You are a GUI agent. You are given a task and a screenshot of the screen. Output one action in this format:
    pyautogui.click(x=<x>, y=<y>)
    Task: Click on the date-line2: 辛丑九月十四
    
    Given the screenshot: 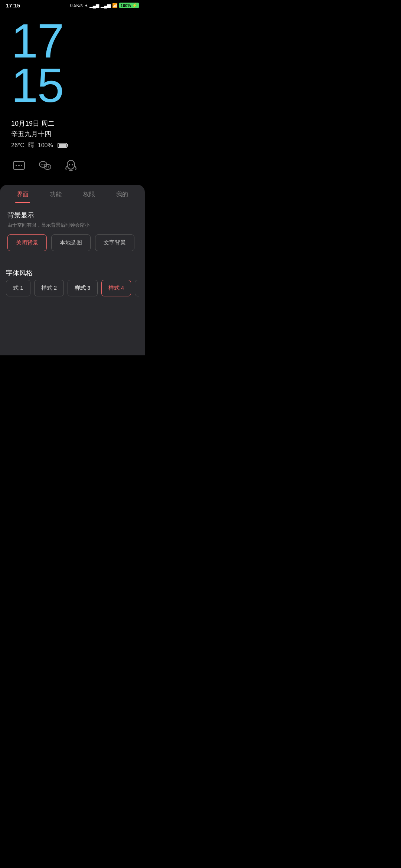 What is the action you would take?
    pyautogui.click(x=72, y=134)
    